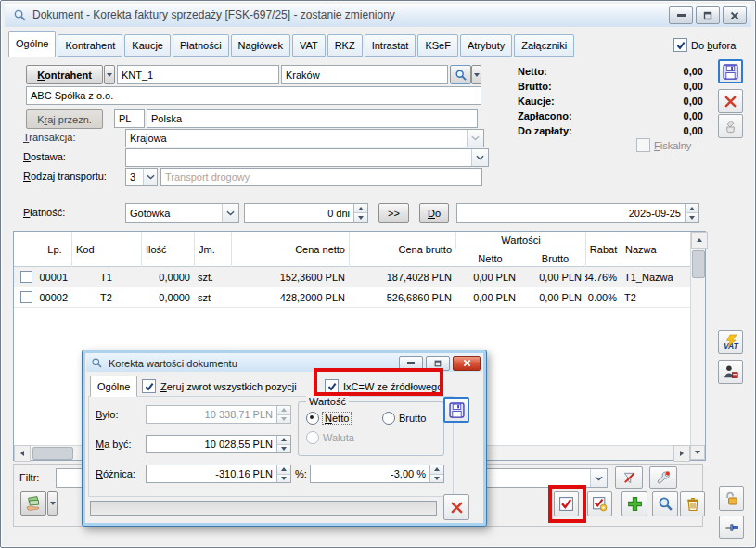 Image resolution: width=756 pixels, height=548 pixels. I want to click on dostawa-combo, so click(307, 158).